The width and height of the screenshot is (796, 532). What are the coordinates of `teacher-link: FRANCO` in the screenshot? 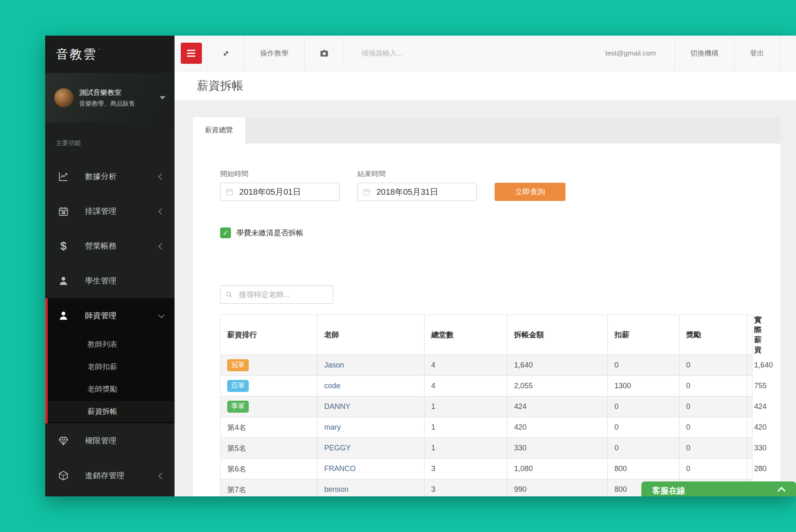 It's located at (340, 469).